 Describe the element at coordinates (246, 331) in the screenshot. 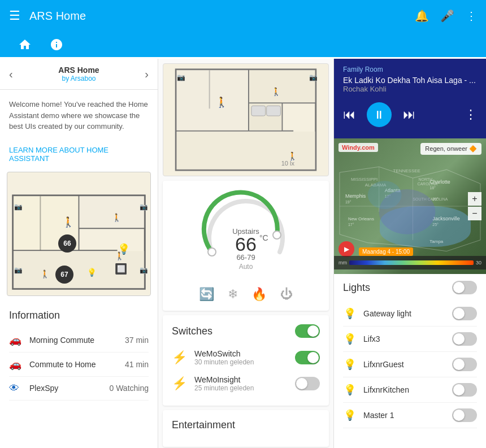

I see `switches-header: Switches` at that location.